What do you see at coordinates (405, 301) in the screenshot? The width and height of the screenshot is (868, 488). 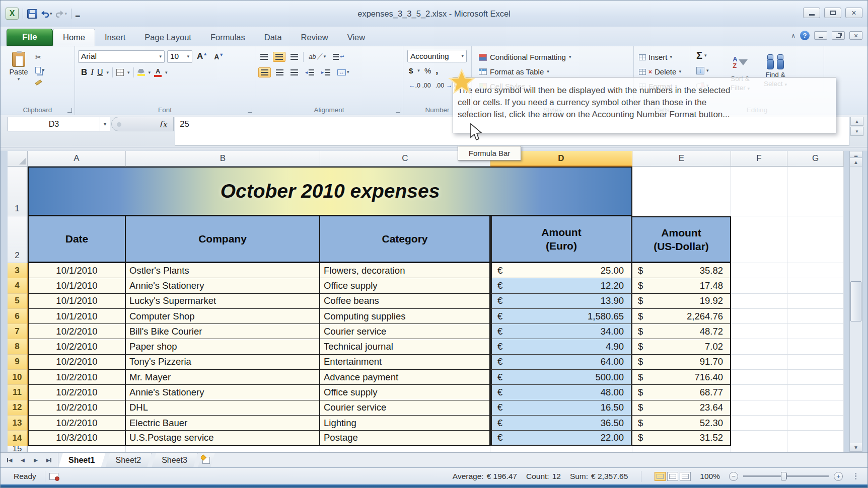 I see `cell-category: Coffee beans` at bounding box center [405, 301].